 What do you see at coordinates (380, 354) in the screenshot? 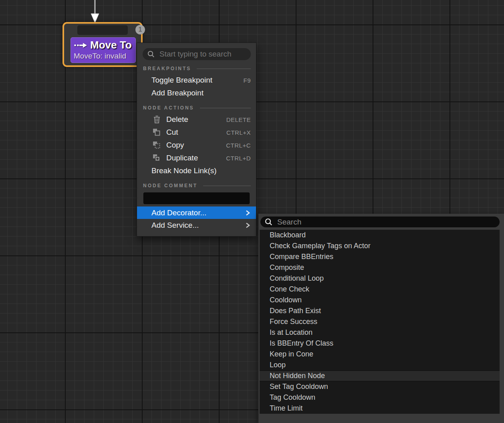
I see `decorator-item-keep-in-cone: Keep in Cone` at bounding box center [380, 354].